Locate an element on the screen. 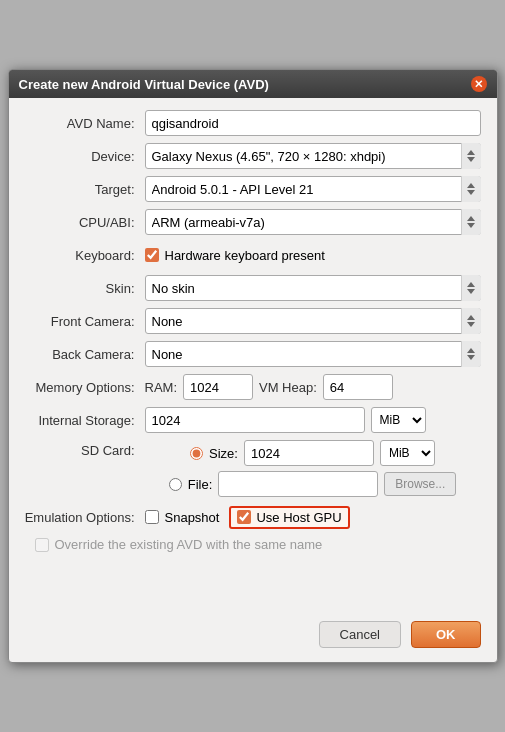  ok-button: OK is located at coordinates (446, 634).